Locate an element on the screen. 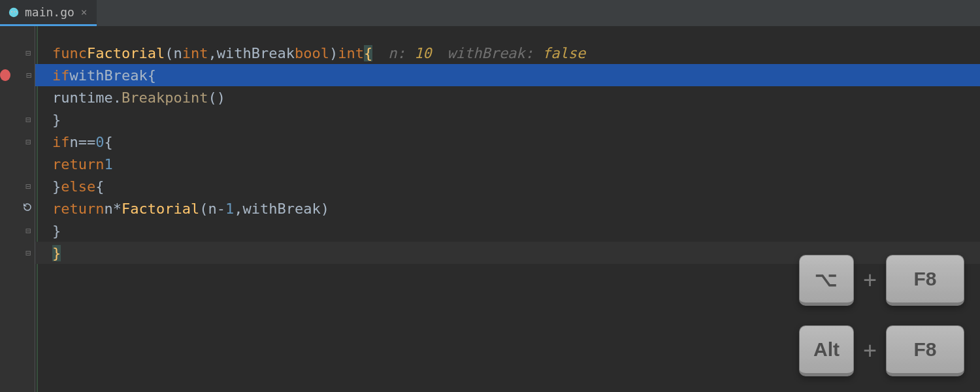  code-line-current: if withBreak { is located at coordinates (508, 75).